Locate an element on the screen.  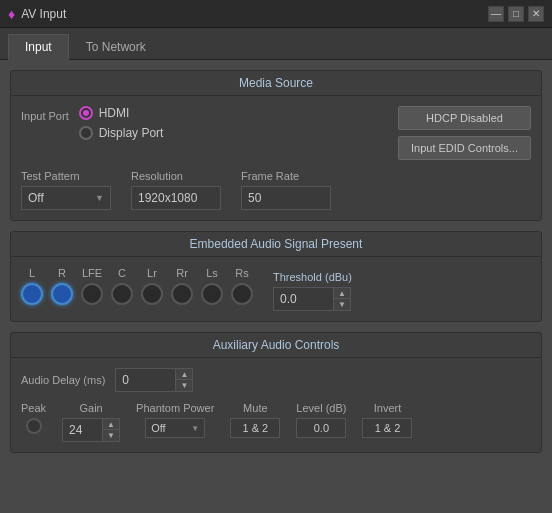
hdcp-buttons: HDCP Disabled Input EDID Controls... is located at coordinates (464, 133).